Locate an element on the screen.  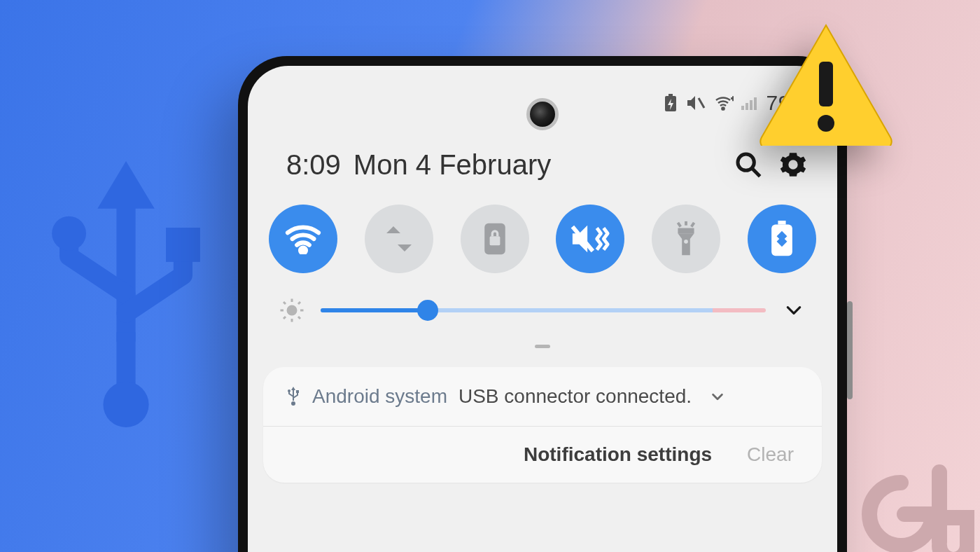
brightness-icon is located at coordinates (292, 310).